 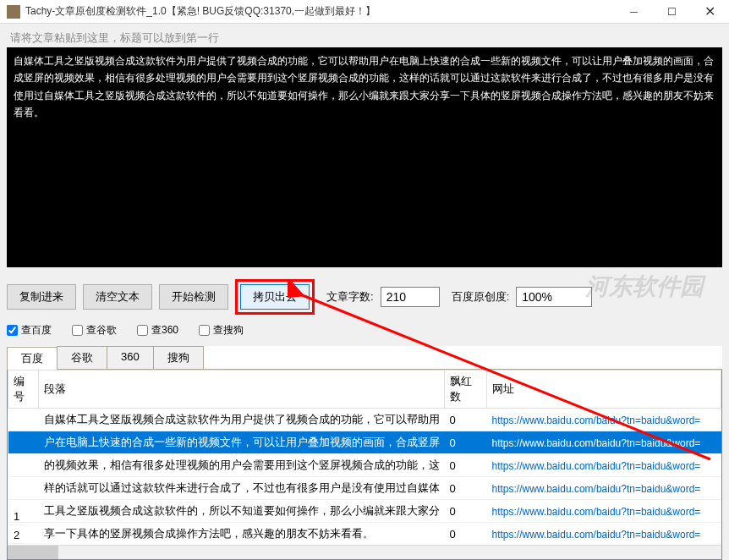 I want to click on clear-button: 清空文本, so click(x=118, y=297).